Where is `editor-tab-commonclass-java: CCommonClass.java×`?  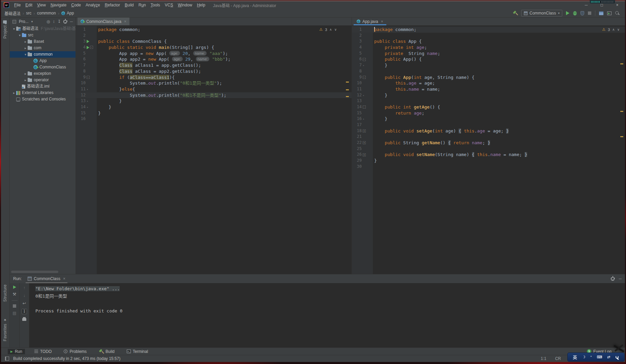
editor-tab-commonclass-java: CCommonClass.java× is located at coordinates (103, 22).